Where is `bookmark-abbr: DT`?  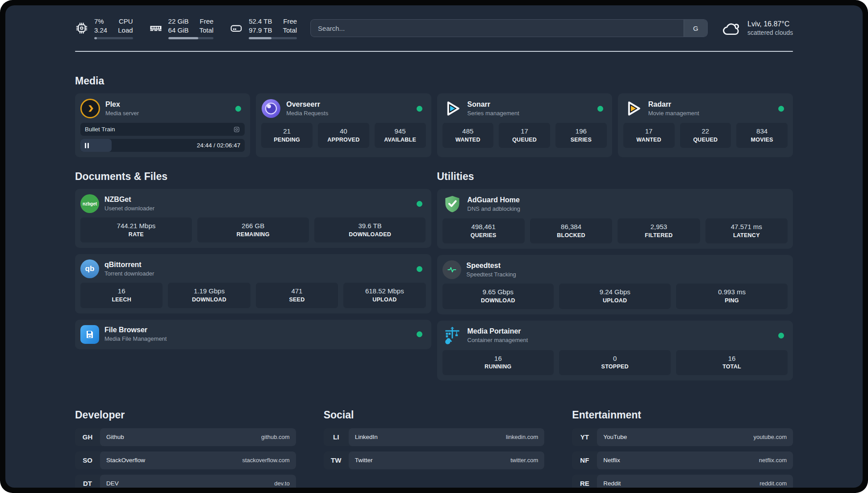
bookmark-abbr: DT is located at coordinates (88, 481).